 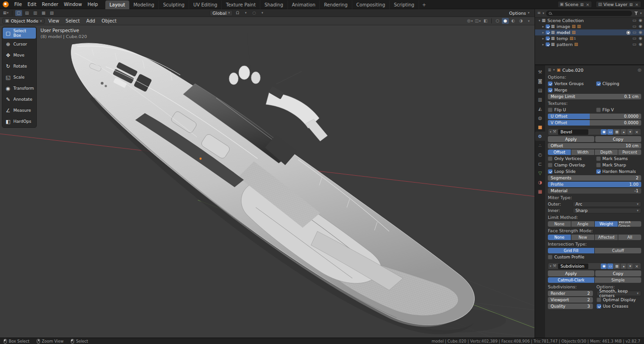 What do you see at coordinates (575, 5) in the screenshot?
I see `scene-selector: ▣ Scene ⊞ ×` at bounding box center [575, 5].